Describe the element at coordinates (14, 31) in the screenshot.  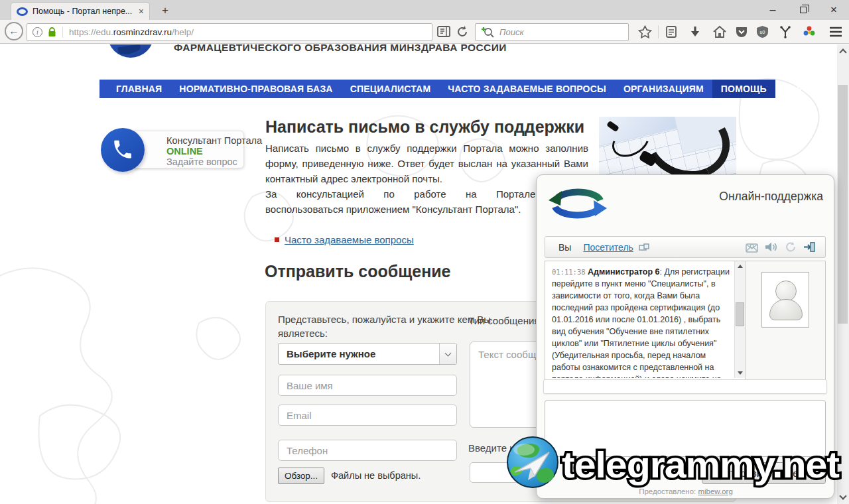
I see `back-button: ←` at that location.